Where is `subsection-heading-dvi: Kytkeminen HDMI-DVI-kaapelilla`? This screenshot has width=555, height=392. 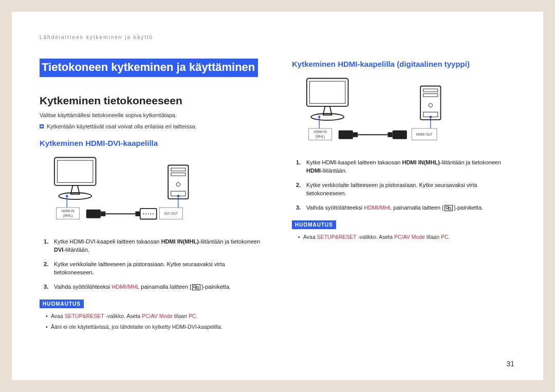 subsection-heading-dvi: Kytkeminen HDMI-DVI-kaapelilla is located at coordinates (151, 143).